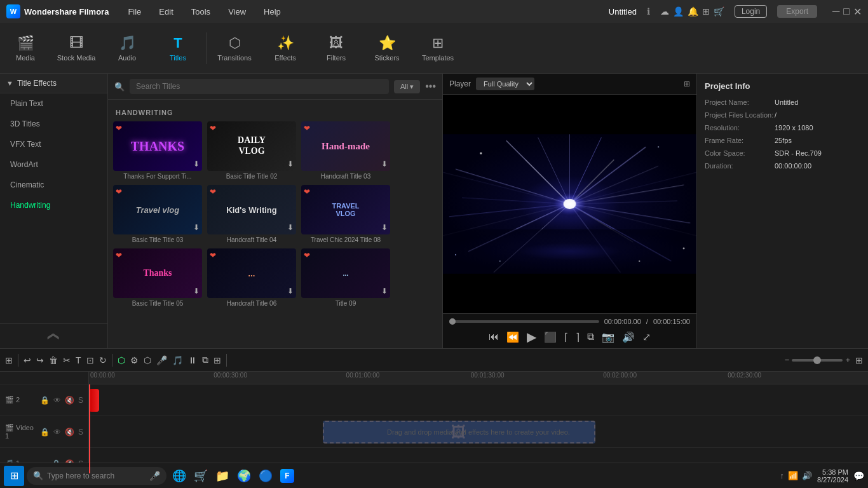 The image size is (868, 488). I want to click on track-solo-icon-v1: S, so click(81, 432).